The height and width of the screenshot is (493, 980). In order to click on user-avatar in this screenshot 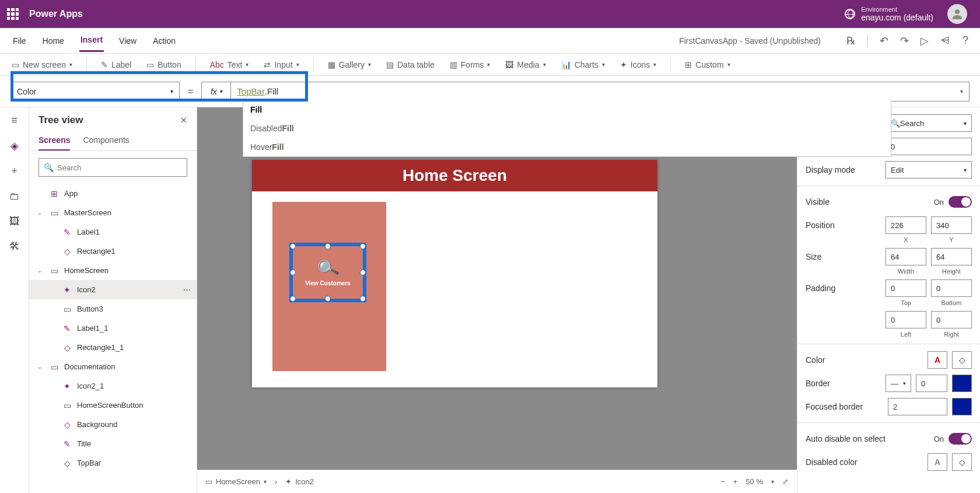, I will do `click(957, 14)`.